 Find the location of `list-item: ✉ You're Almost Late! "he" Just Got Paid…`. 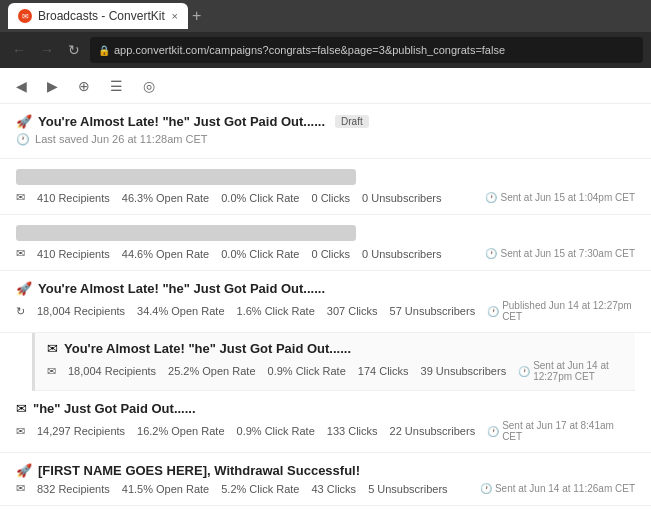

list-item: ✉ You're Almost Late! "he" Just Got Paid… is located at coordinates (334, 362).